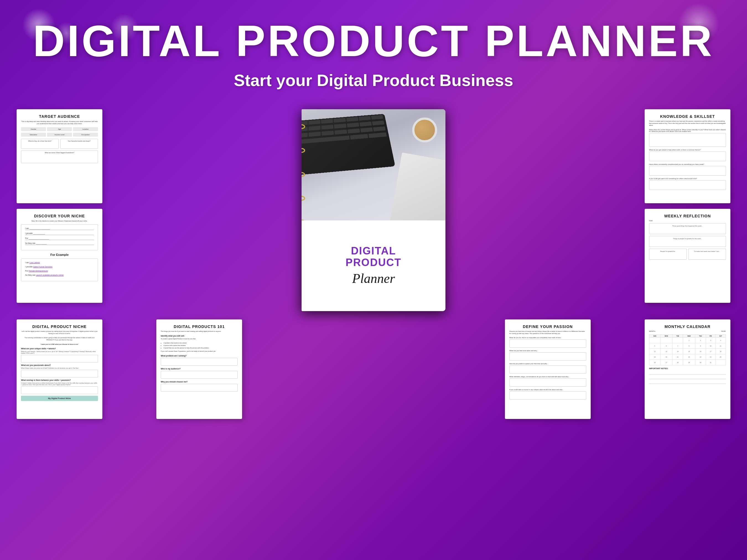 This screenshot has width=747, height=560. What do you see at coordinates (548, 377) in the screenshot?
I see `dyp-q4: What websites, blogs, conversations do y…` at bounding box center [548, 377].